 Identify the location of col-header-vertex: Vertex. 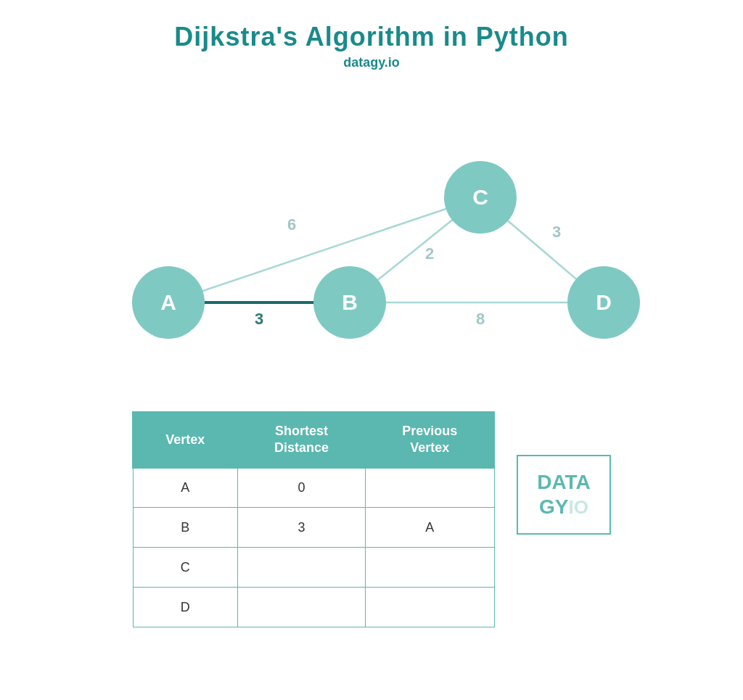
(185, 440).